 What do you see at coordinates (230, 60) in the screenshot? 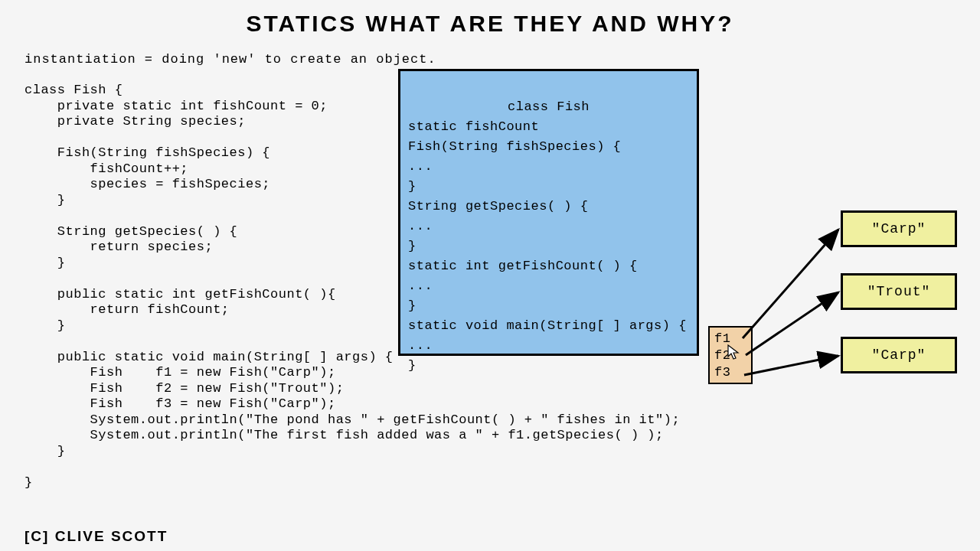
I see `subtitle-text: instantiation = doing 'new' to create an…` at bounding box center [230, 60].